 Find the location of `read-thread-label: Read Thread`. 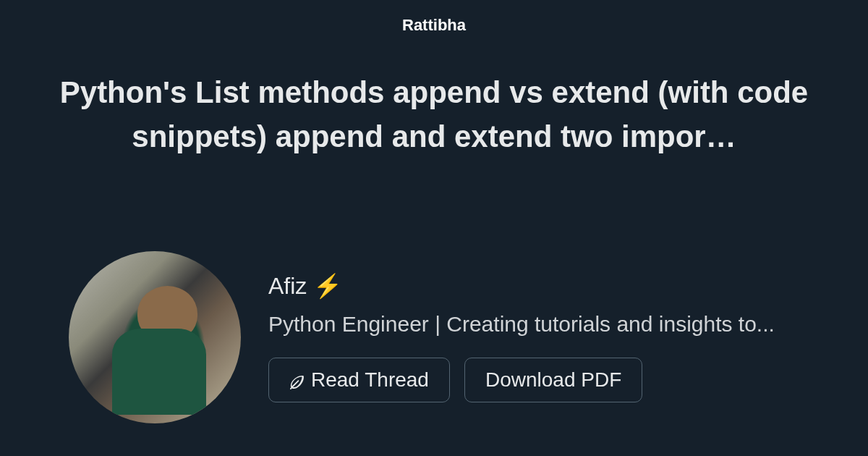

read-thread-label: Read Thread is located at coordinates (370, 380).